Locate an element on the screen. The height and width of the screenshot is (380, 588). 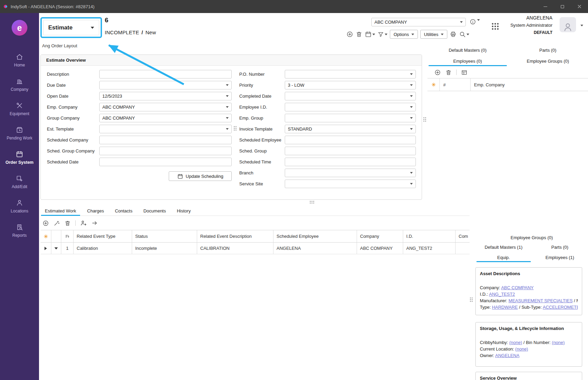
add-button is located at coordinates (350, 34).